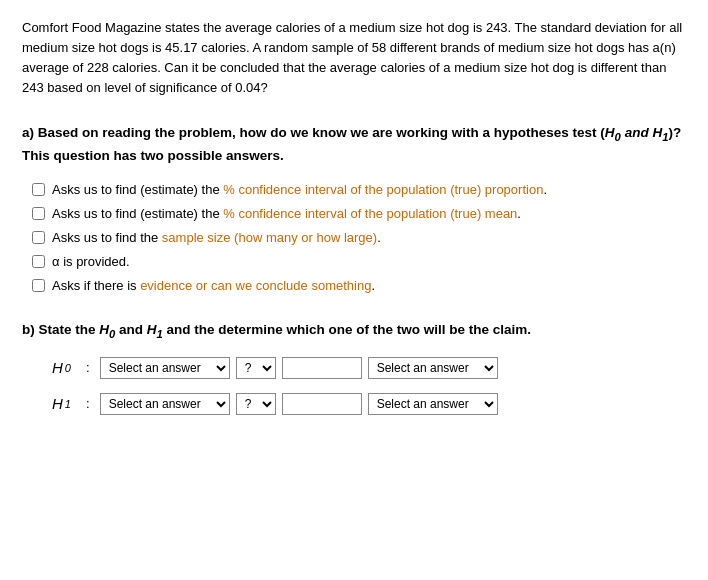 This screenshot has height=580, width=708. I want to click on h0-colon: :, so click(88, 368).